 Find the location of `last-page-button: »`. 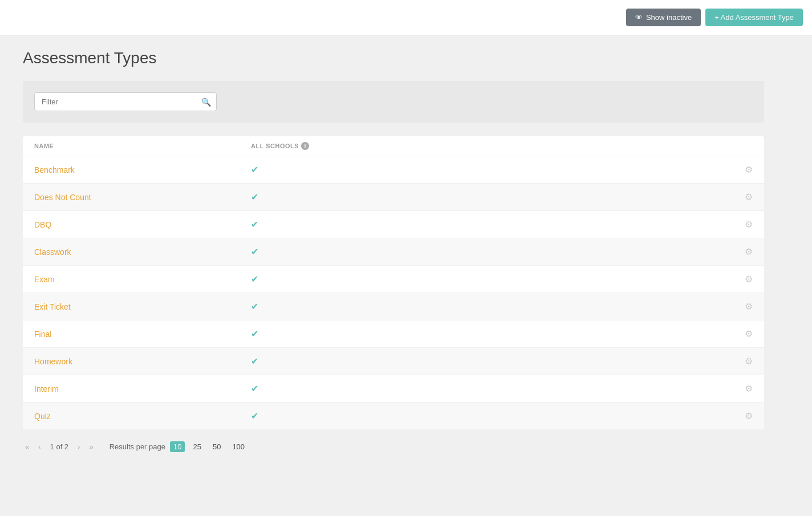

last-page-button: » is located at coordinates (91, 447).